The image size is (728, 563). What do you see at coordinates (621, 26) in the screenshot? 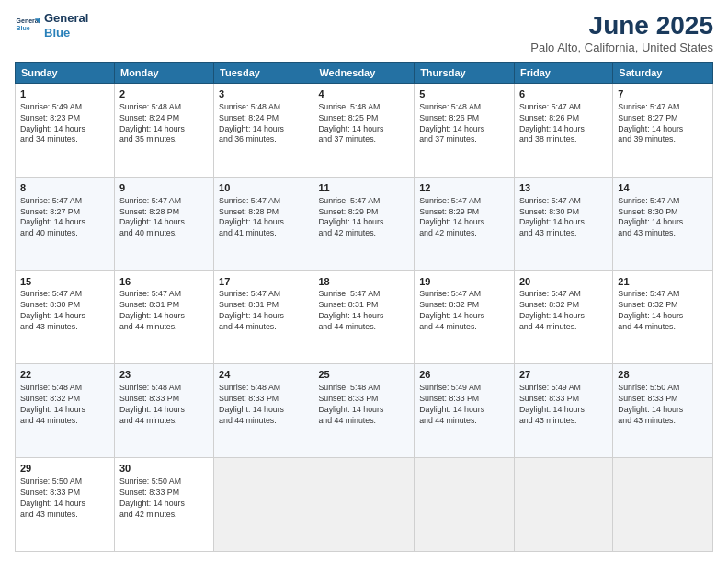
I see `main-title: June 2025` at bounding box center [621, 26].